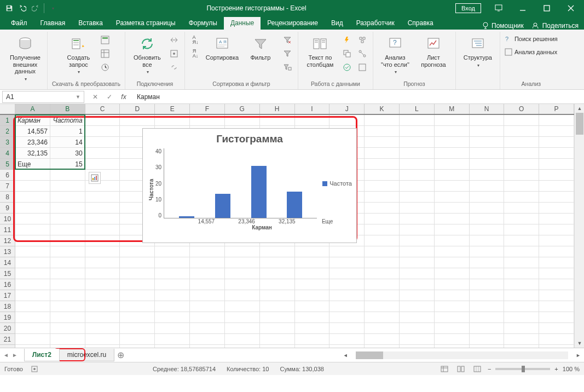 The width and height of the screenshot is (584, 392). What do you see at coordinates (337, 23) in the screenshot?
I see `tab-view: Вид` at bounding box center [337, 23].